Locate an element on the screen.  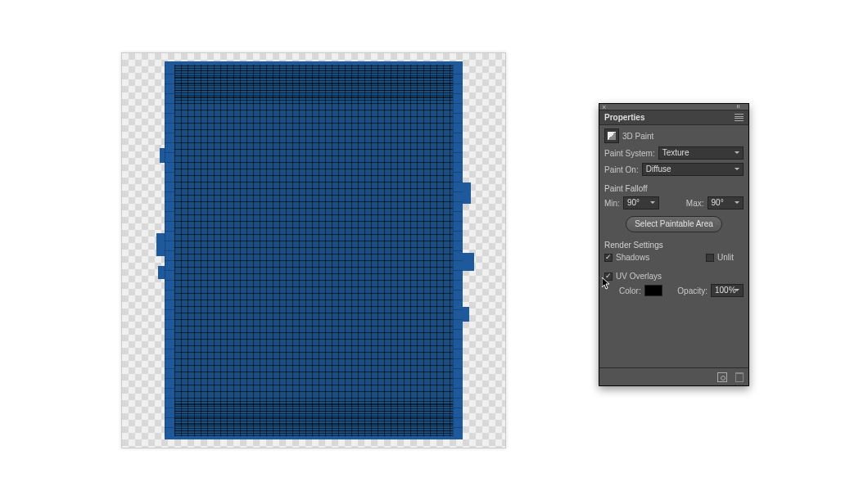
falloff-max-value: 90° is located at coordinates (717, 203).